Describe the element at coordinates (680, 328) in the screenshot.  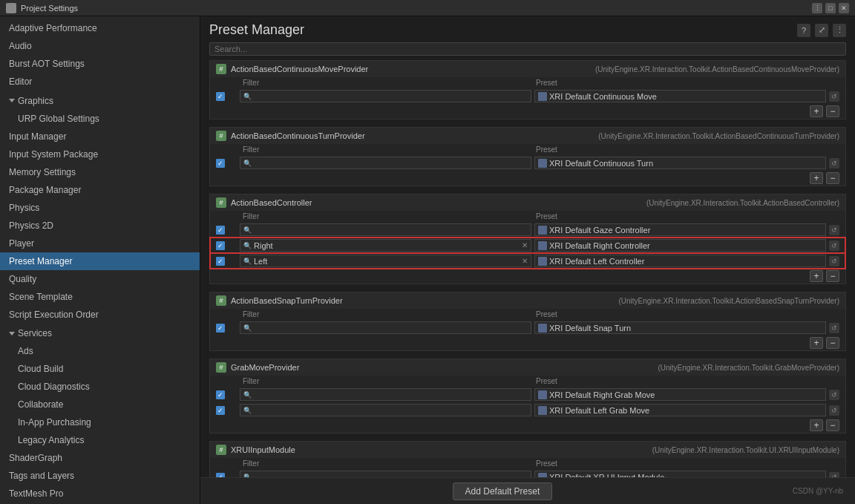
I see `preset-field-action_based_snap_turn-0: XRI Default Snap Turn` at that location.